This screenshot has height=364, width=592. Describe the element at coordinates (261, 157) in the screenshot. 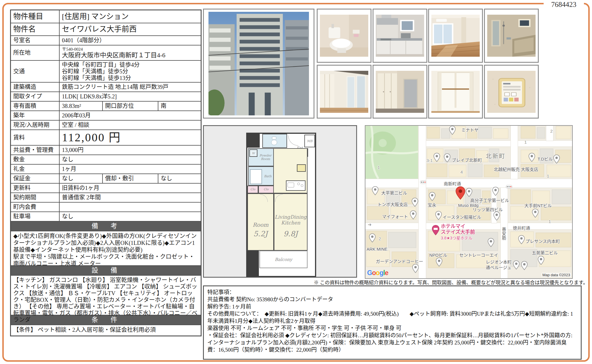

I see `floor-plan-powder-room: W PowderRoom` at that location.